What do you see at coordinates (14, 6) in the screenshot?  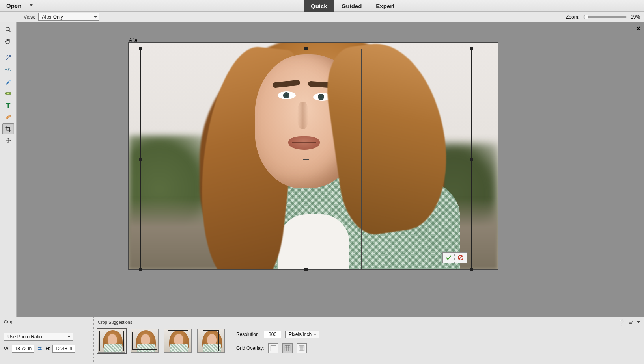 I see `open-button: Open` at bounding box center [14, 6].